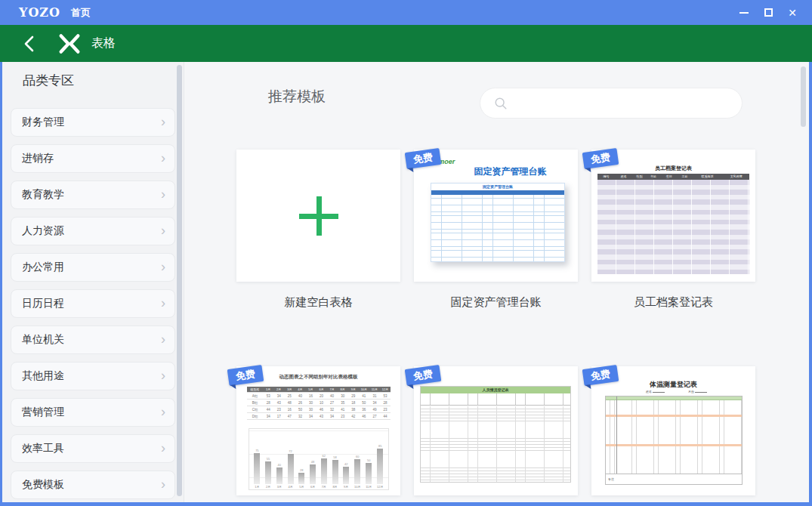 This screenshot has width=812, height=506. I want to click on sidebar-item-inventory: 进销存›, so click(93, 159).